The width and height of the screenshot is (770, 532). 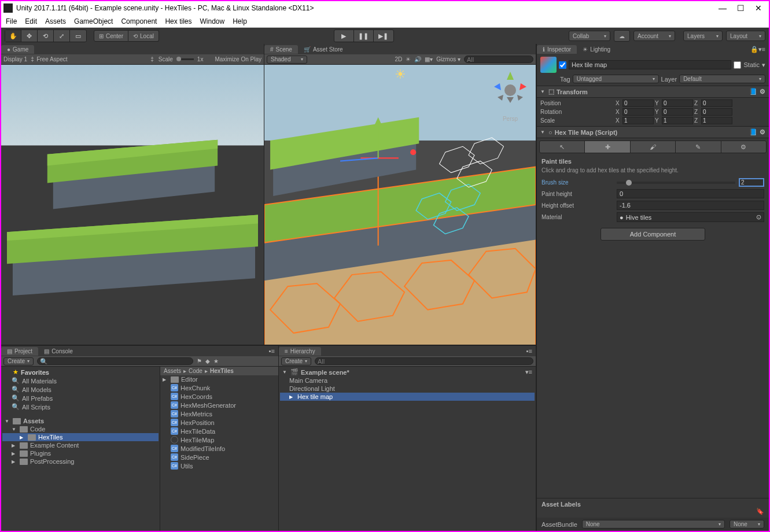 I want to click on help-icon: 📘, so click(x=753, y=132).